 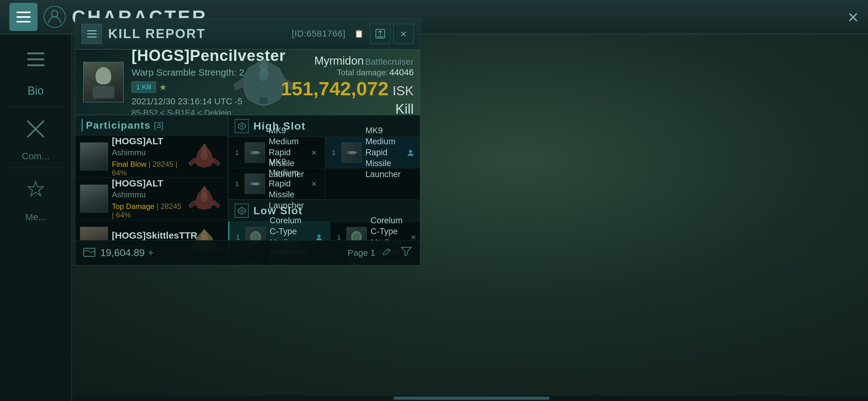 What do you see at coordinates (94, 156) in the screenshot?
I see `participant-1-avatar` at bounding box center [94, 156].